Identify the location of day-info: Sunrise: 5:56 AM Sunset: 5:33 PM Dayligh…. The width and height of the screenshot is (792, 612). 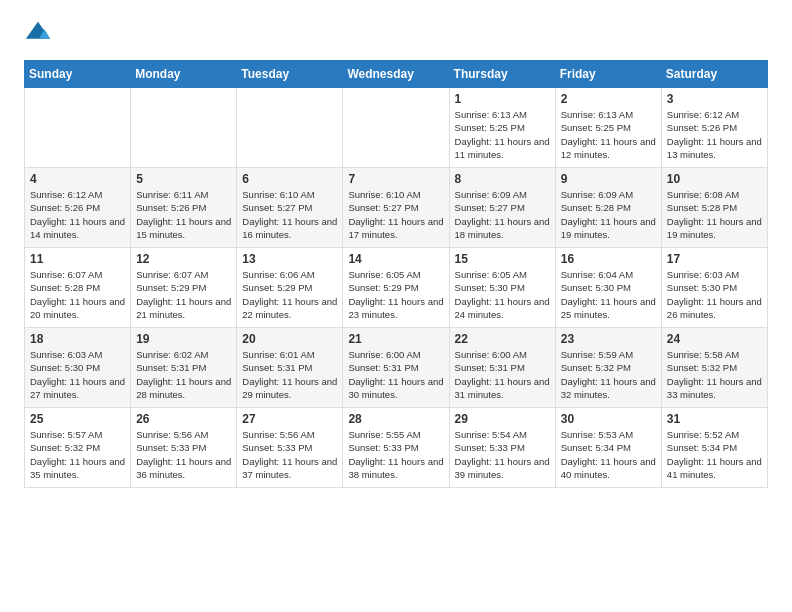
(290, 454).